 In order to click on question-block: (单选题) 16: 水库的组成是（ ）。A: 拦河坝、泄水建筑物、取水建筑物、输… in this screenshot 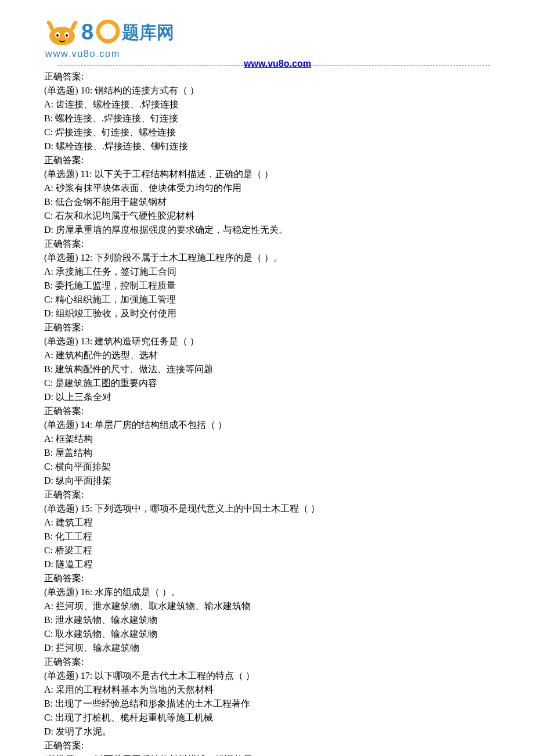, I will do `click(267, 627)`.